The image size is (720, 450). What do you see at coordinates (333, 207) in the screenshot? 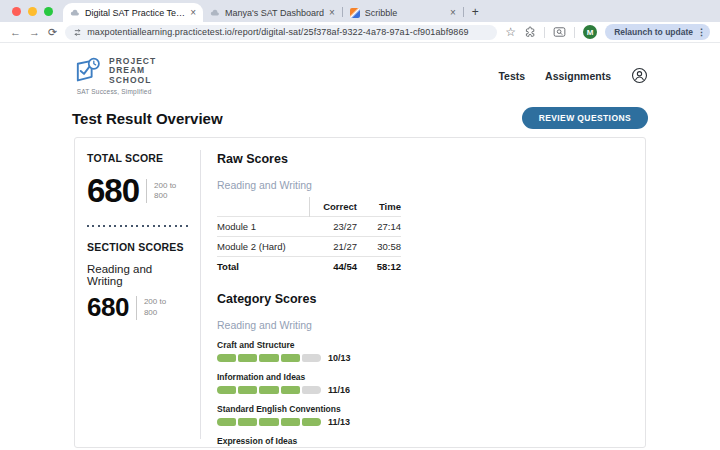
I see `correct-column-header: Correct` at bounding box center [333, 207].